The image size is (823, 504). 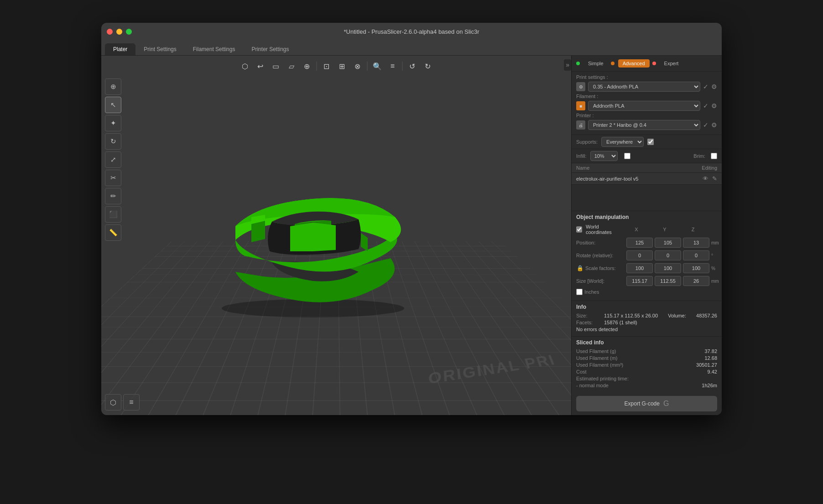 I want to click on brim-checkbox, so click(x=714, y=156).